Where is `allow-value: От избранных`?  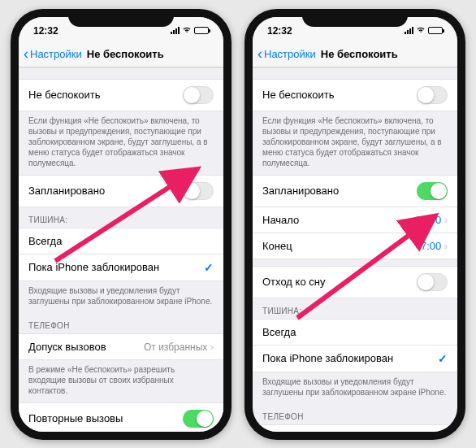
allow-value: От избранных is located at coordinates (175, 347).